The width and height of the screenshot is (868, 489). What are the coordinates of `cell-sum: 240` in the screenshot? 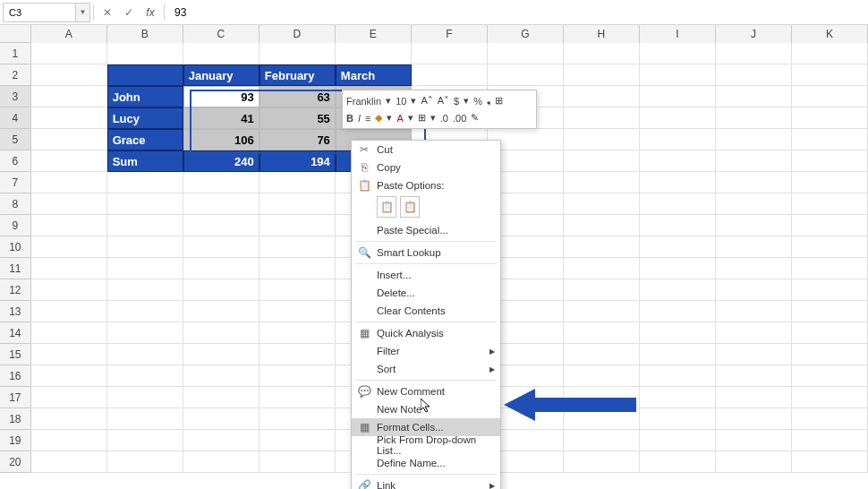 It's located at (222, 161).